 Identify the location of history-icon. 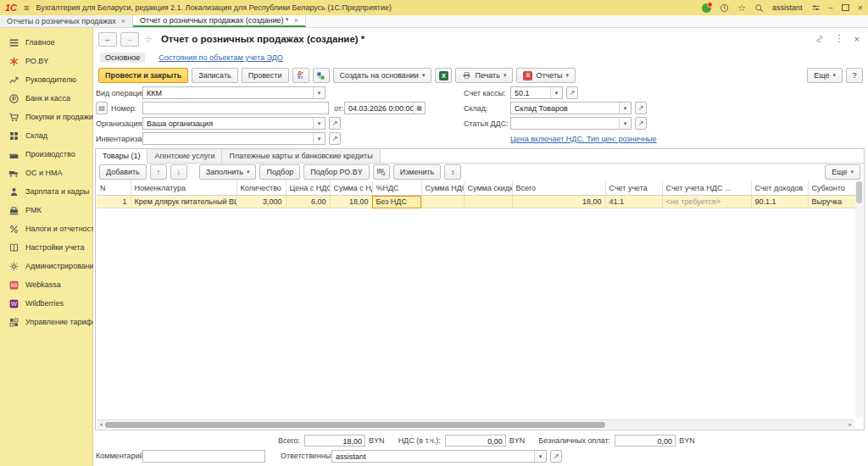
(724, 8).